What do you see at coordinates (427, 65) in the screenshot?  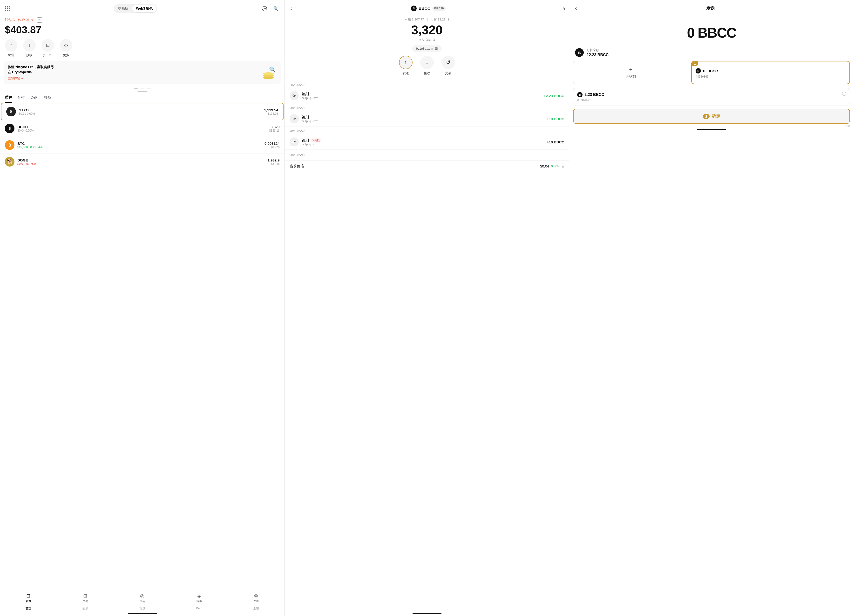 I see `p2-receive-action: ↓ 接收` at bounding box center [427, 65].